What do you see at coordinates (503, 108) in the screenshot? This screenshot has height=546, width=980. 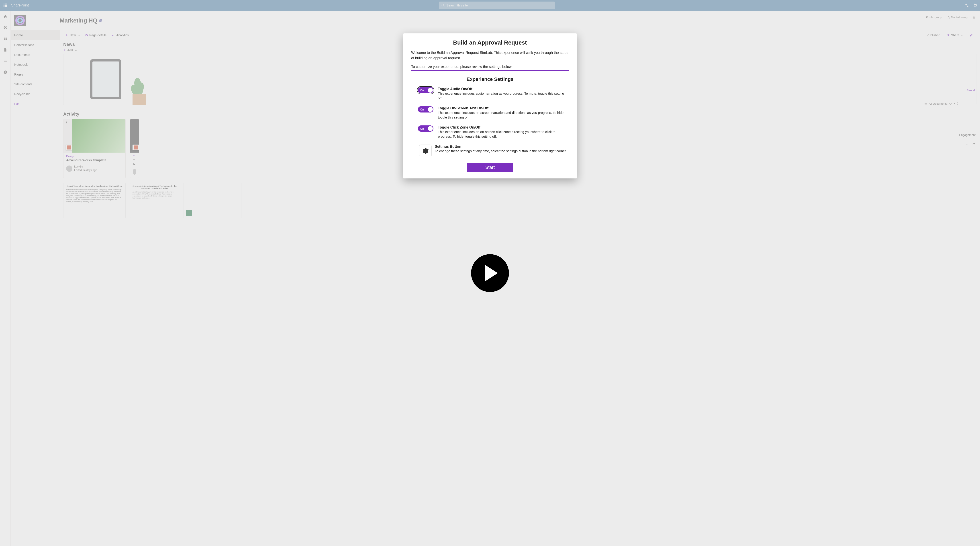 I see `setting-title: Toggle On-Screen Text On/Off` at bounding box center [503, 108].